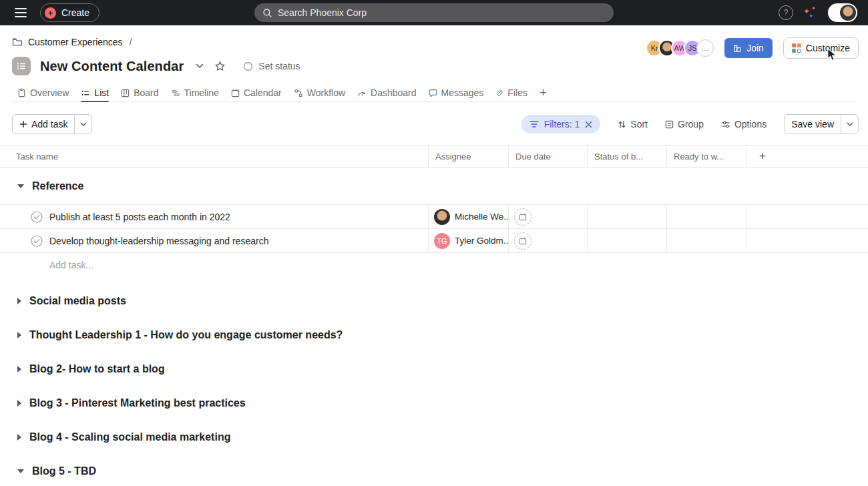  I want to click on table-row: Develop thought-leadership messaging and…, so click(434, 241).